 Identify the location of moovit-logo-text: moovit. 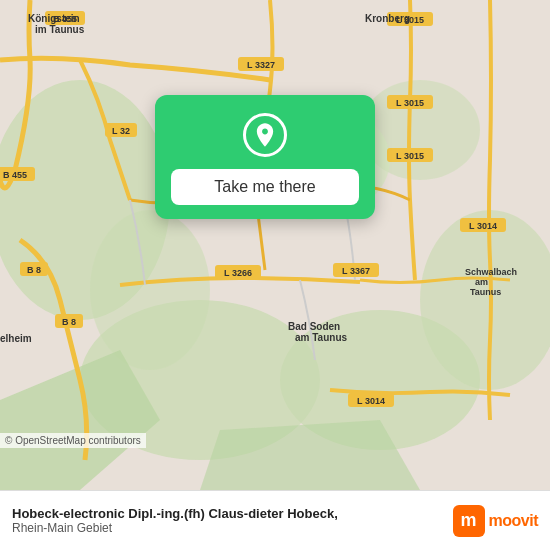
(514, 521).